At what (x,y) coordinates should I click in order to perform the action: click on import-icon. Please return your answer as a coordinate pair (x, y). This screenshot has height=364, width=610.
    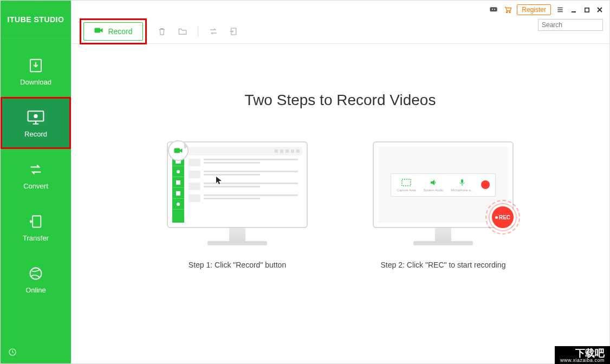
    Looking at the image, I should click on (234, 31).